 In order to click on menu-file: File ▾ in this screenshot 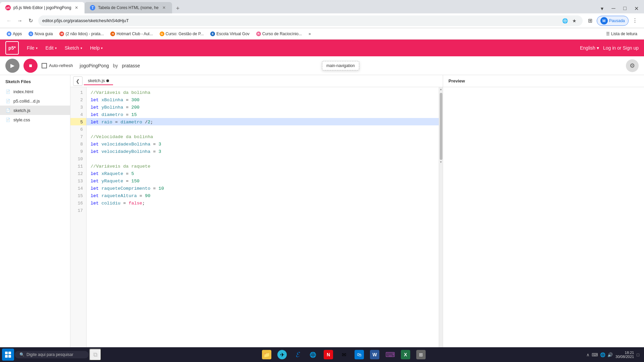, I will do `click(32, 48)`.